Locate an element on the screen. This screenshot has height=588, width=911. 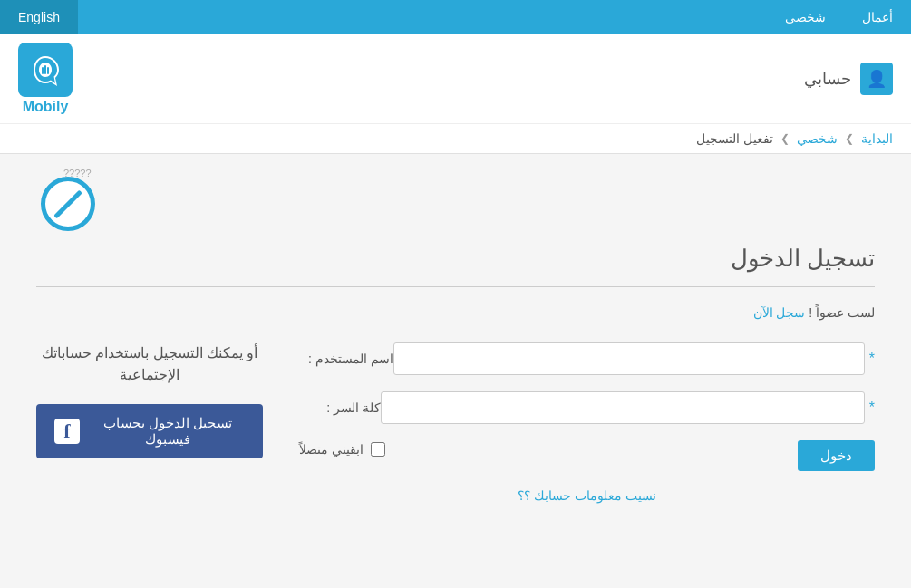
remember-me-checkbox is located at coordinates (378, 449).